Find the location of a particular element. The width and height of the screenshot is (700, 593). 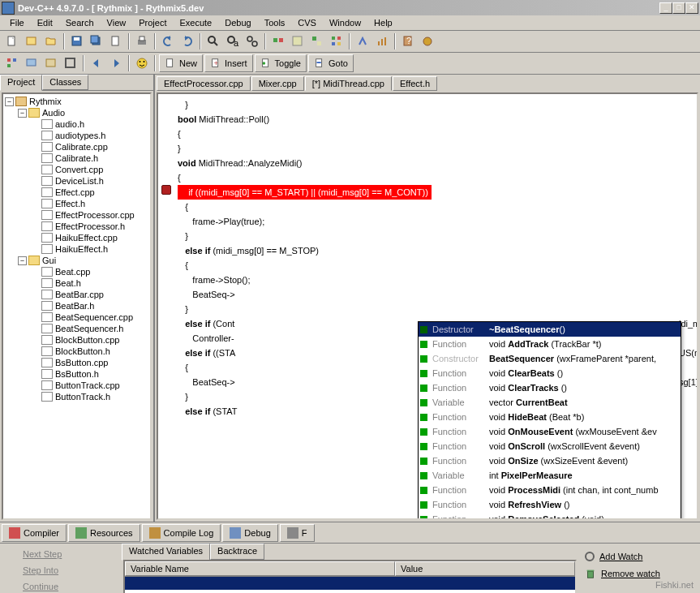

autocomplete-item: Functionvoid ClearTracks () is located at coordinates (550, 388).